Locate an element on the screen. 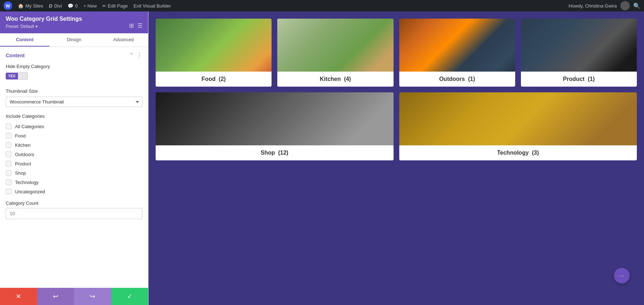 This screenshot has height=305, width=644. cancel-button: ✕ is located at coordinates (19, 296).